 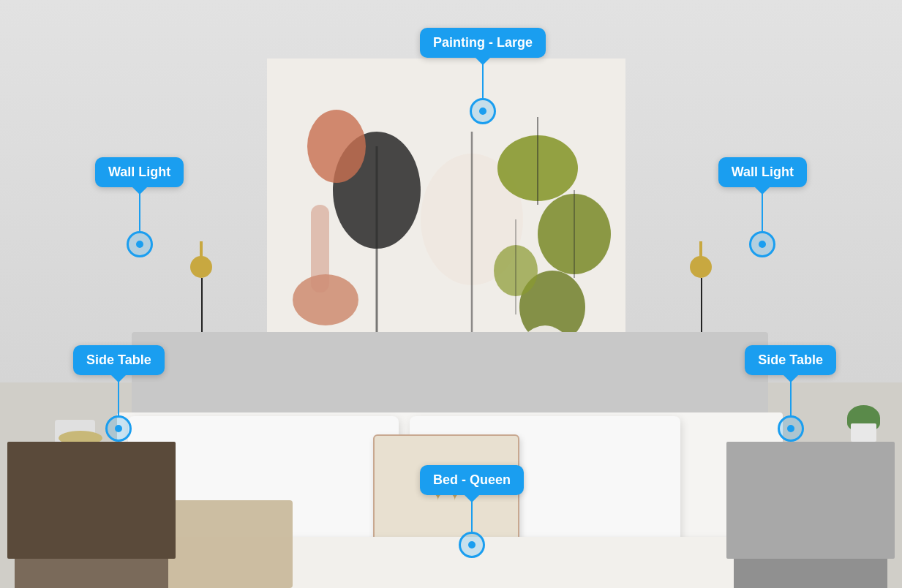 I want to click on side-table-left, so click(x=91, y=515).